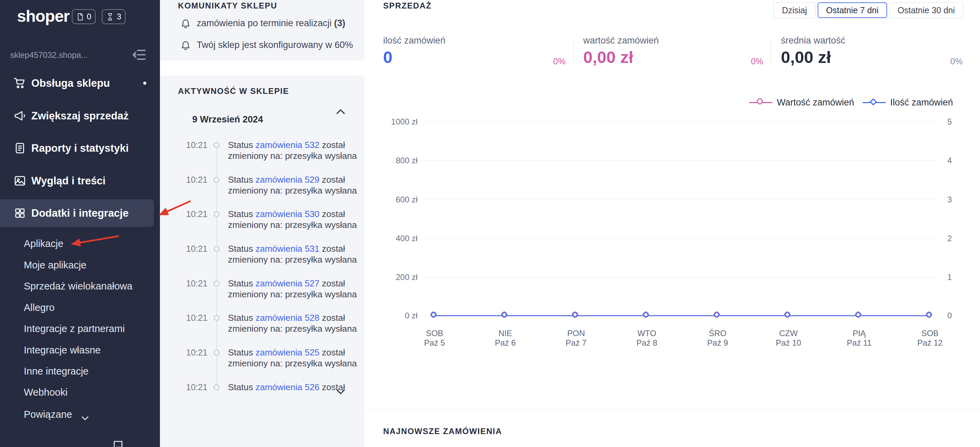 The height and width of the screenshot is (447, 980). I want to click on range-button-today: Dzisiaj, so click(794, 10).